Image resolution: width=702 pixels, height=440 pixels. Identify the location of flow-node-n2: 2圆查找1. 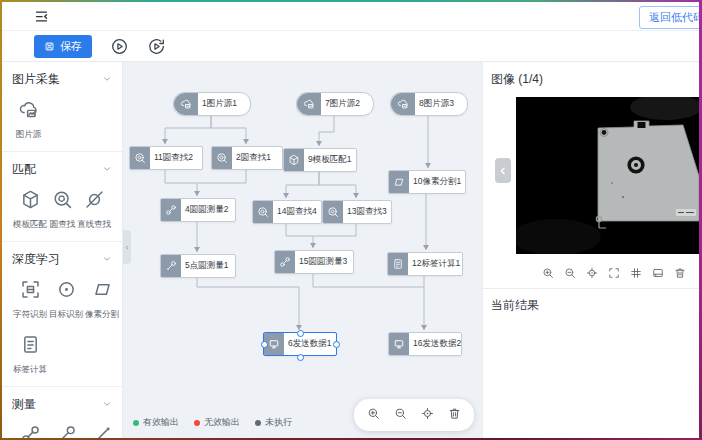
(247, 158).